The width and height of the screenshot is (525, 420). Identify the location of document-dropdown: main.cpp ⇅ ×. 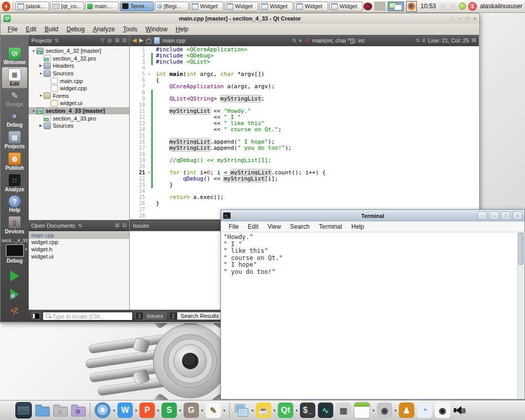
(232, 41).